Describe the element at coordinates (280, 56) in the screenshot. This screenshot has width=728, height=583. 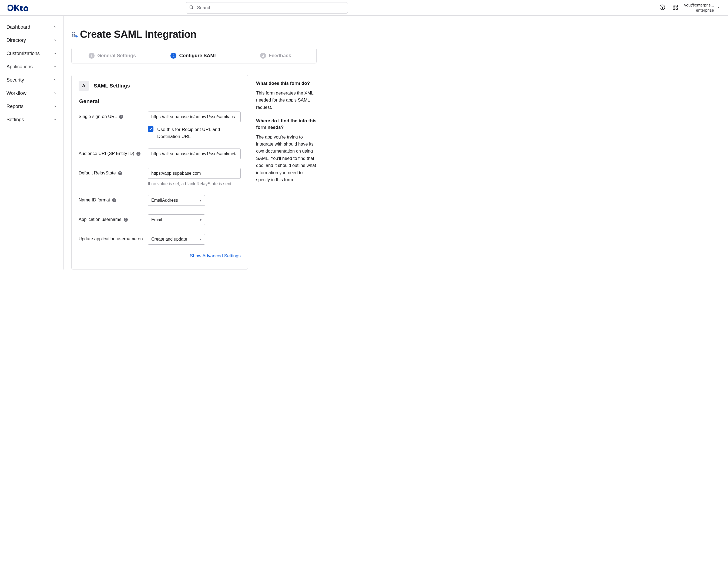
I see `tab-label: Feedback` at that location.